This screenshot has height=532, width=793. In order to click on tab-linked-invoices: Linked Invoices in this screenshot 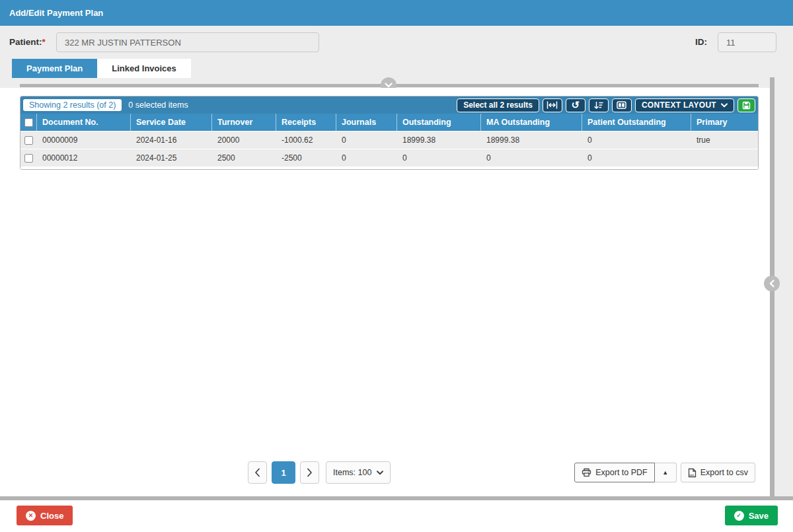, I will do `click(144, 69)`.